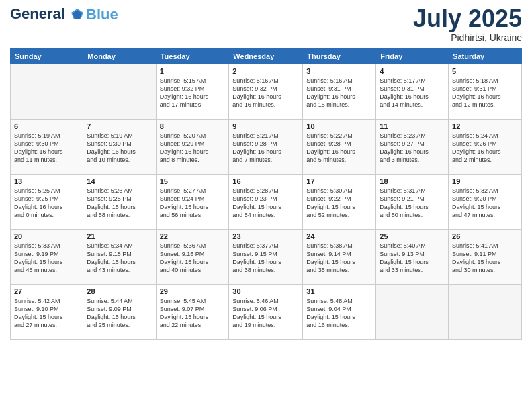 This screenshot has width=532, height=411. Describe the element at coordinates (193, 203) in the screenshot. I see `day-info: Sunrise: 5:27 AMSunset: 9:24 PMDaylight:…` at that location.